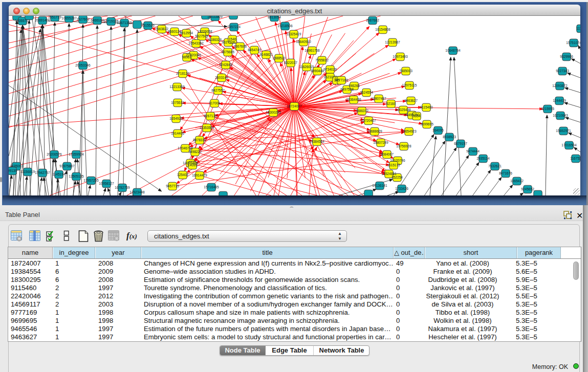 This screenshot has height=372, width=588. I want to click on svg-text: 10958127, so click(106, 183).